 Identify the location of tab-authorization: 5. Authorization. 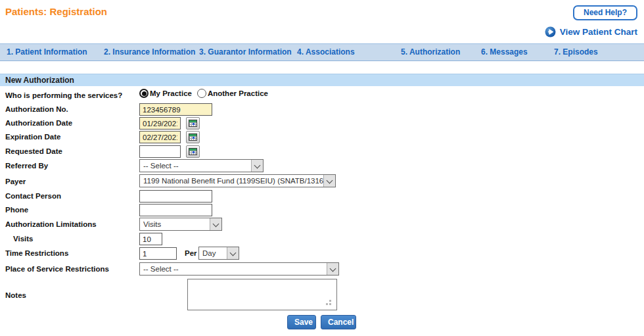
(430, 53).